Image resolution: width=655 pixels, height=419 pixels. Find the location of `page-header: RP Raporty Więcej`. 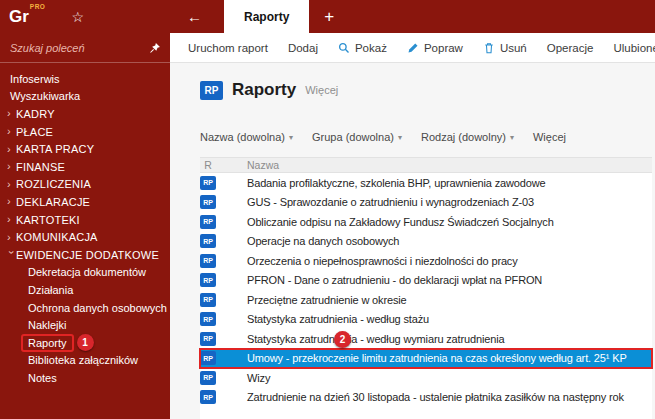

page-header: RP Raporty Więcej is located at coordinates (428, 90).